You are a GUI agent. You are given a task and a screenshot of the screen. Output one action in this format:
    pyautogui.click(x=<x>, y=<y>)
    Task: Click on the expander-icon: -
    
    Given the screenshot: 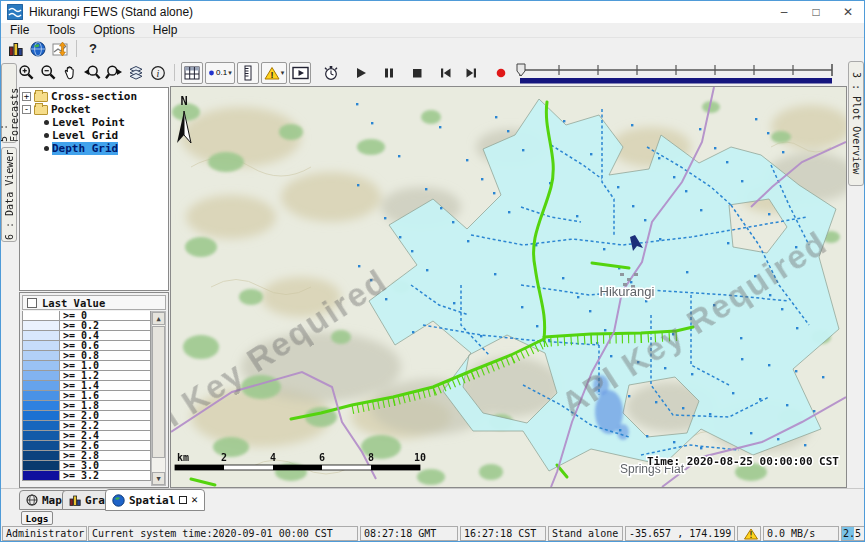 What is the action you would take?
    pyautogui.click(x=26, y=110)
    